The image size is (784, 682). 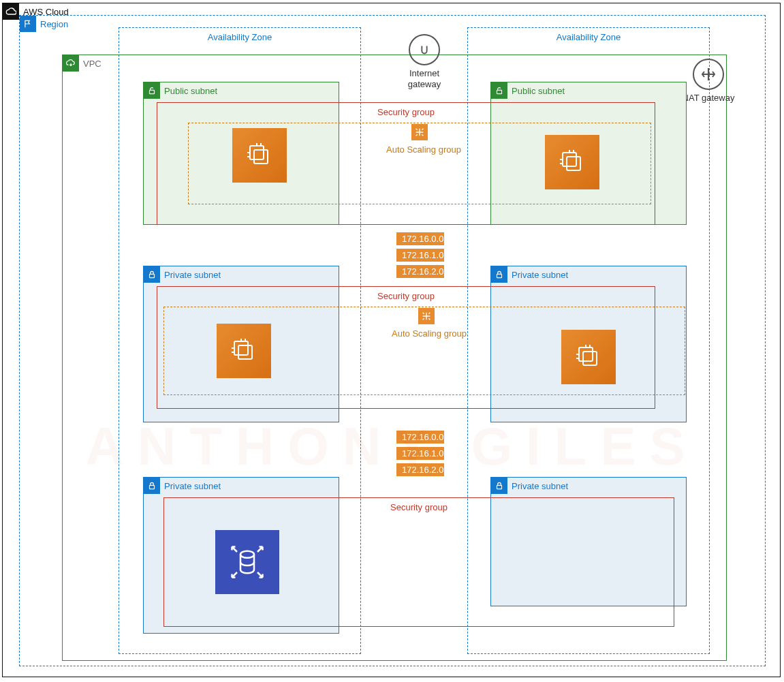 I want to click on cloud-icon, so click(x=11, y=12).